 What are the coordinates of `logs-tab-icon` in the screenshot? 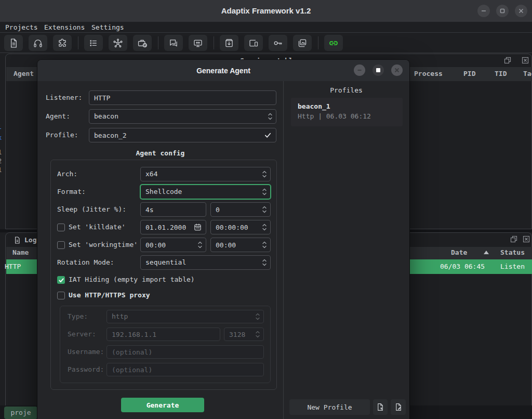 It's located at (17, 240).